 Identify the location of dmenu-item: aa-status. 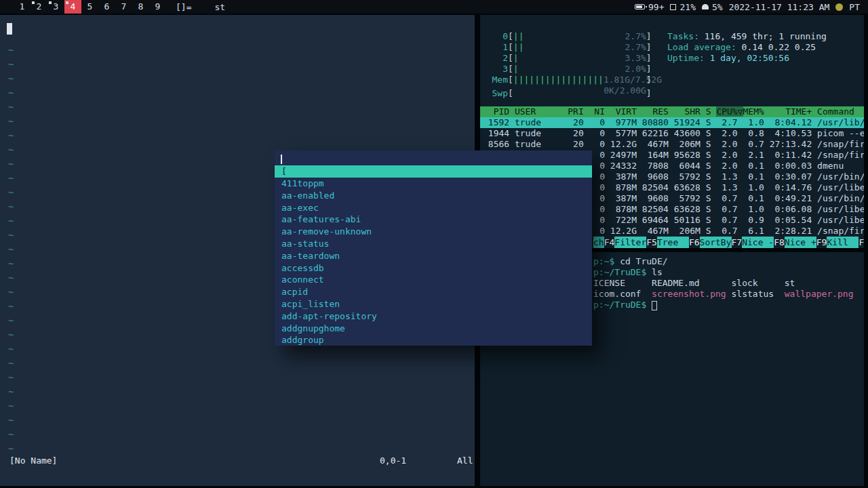
(433, 244).